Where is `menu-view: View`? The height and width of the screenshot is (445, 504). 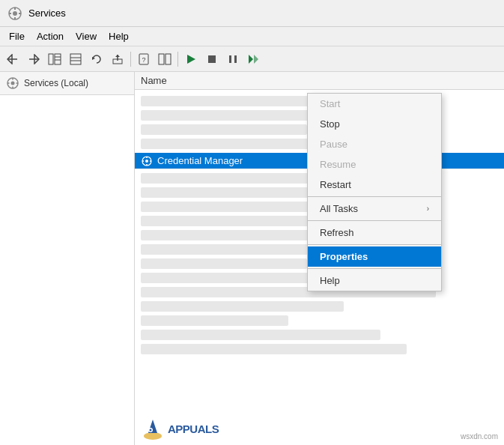 menu-view: View is located at coordinates (86, 36).